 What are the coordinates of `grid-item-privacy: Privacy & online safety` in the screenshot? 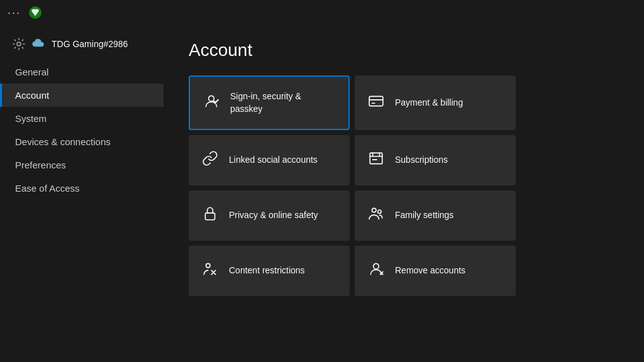 It's located at (269, 216).